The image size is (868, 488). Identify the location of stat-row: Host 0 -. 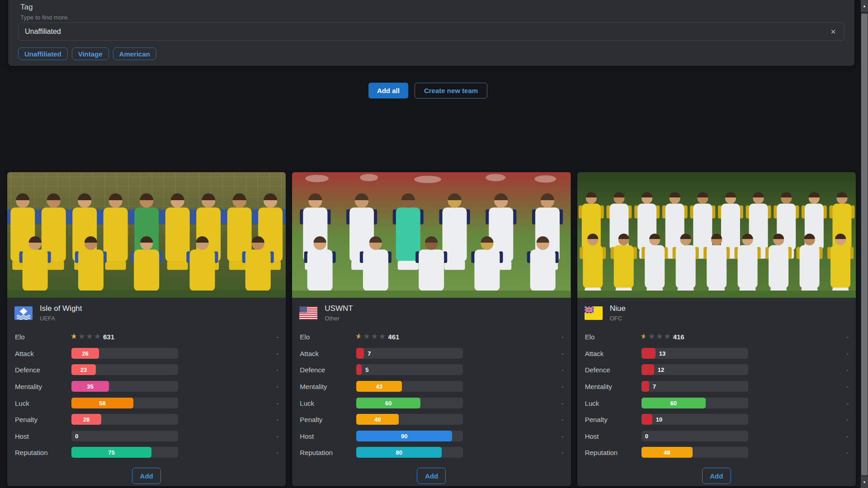
(717, 436).